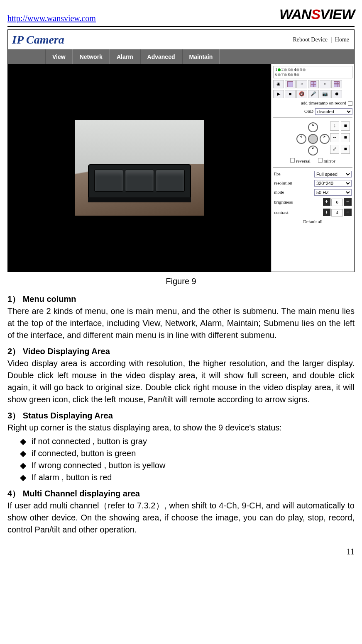  Describe the element at coordinates (290, 84) in the screenshot. I see `layout-1x1-button` at that location.